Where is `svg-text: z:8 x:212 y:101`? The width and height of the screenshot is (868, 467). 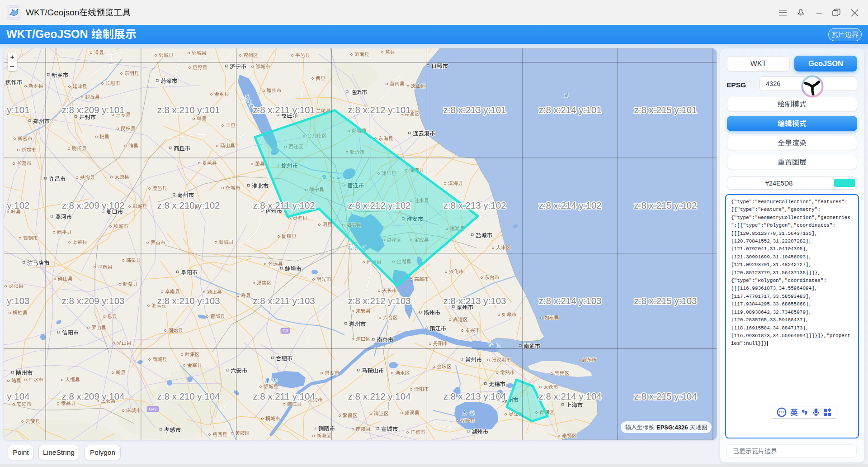 svg-text: z:8 x:212 y:101 is located at coordinates (379, 110).